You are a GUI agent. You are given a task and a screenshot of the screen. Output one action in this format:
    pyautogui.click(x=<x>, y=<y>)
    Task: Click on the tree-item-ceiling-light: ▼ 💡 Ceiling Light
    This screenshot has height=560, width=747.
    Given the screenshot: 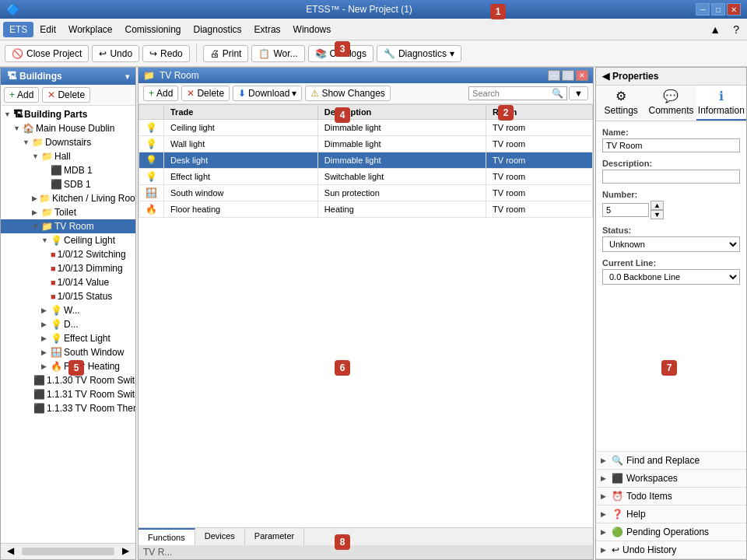 What is the action you would take?
    pyautogui.click(x=68, y=240)
    